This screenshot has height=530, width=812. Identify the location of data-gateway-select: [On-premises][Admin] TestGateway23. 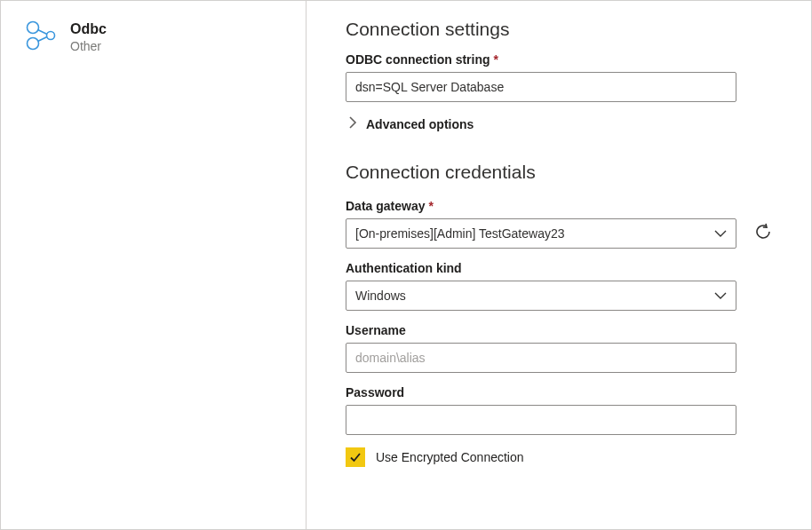
(541, 233).